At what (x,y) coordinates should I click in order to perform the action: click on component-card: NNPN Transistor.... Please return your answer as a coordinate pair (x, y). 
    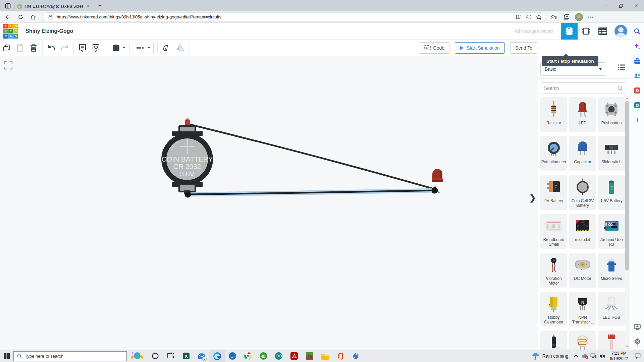
    Looking at the image, I should click on (583, 309).